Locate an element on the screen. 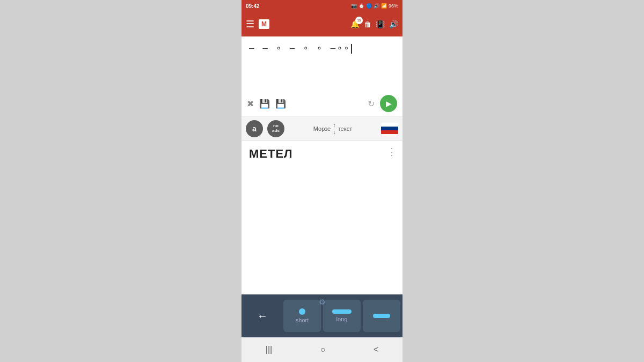 Image resolution: width=644 pixels, height=362 pixels. status-notification-icon: 📷 is located at coordinates (354, 6).